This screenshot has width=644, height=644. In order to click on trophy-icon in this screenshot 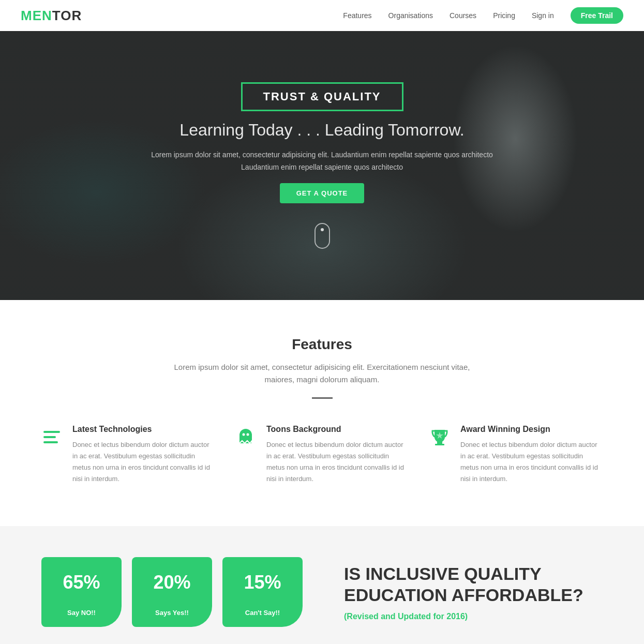, I will do `click(440, 456)`.